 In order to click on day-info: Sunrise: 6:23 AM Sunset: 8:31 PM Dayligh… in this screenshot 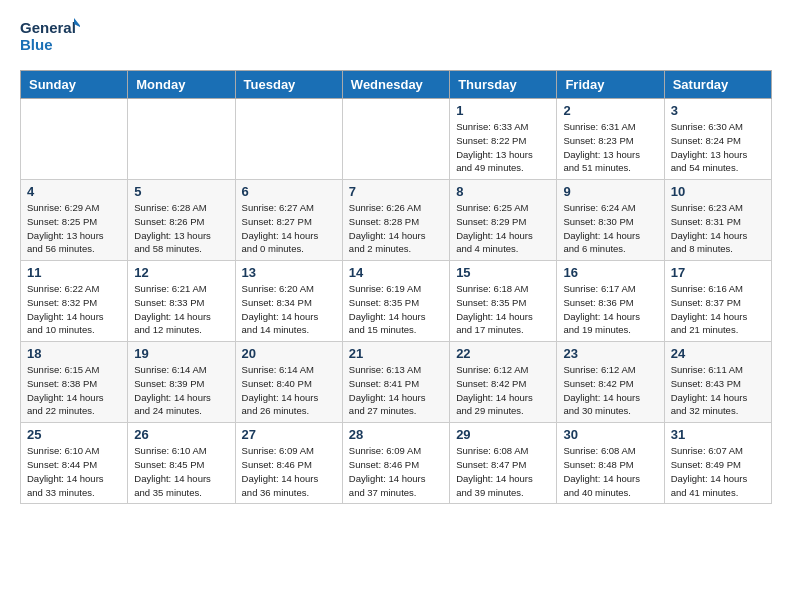, I will do `click(718, 228)`.